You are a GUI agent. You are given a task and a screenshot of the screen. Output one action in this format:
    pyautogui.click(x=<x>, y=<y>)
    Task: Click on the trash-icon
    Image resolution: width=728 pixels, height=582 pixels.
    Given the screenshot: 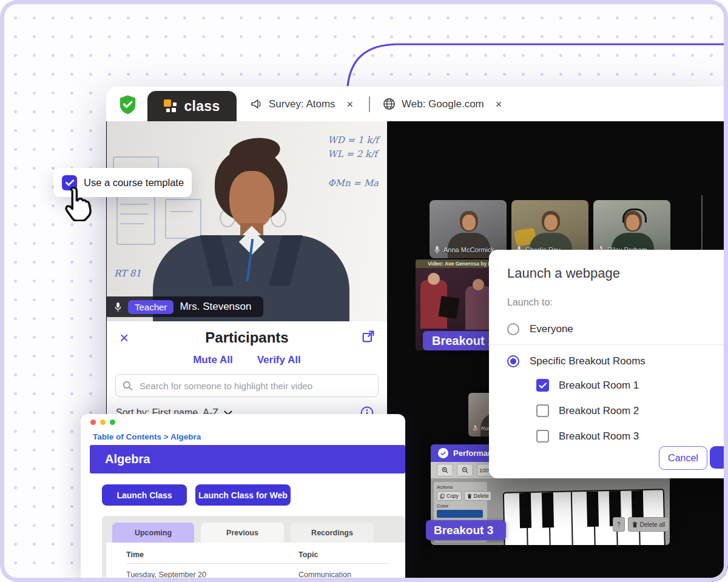 What is the action you would take?
    pyautogui.click(x=635, y=525)
    